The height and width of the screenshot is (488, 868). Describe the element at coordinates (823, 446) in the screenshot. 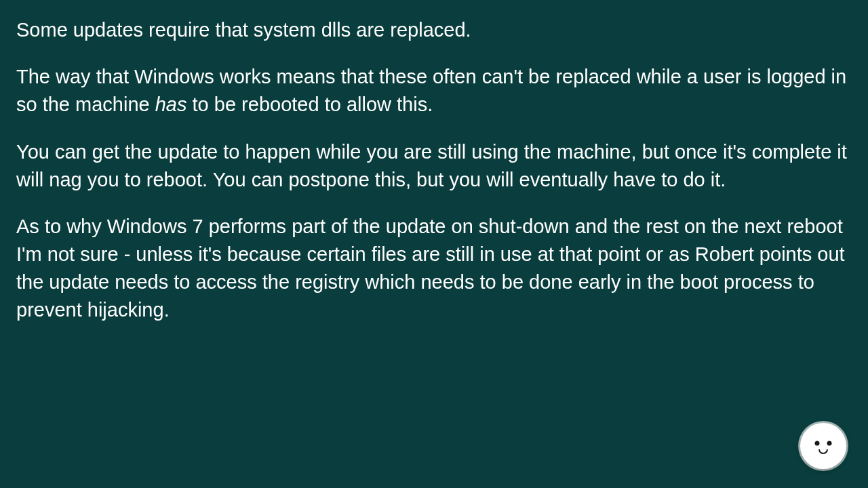

I see `chat-avatar-icon` at that location.